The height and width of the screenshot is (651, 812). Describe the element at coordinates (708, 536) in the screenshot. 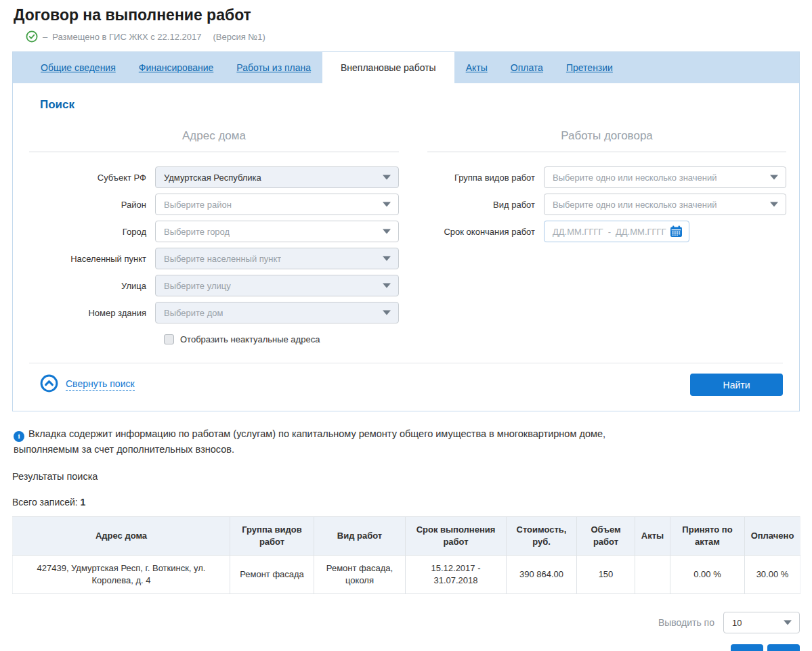

I see `col-header-accepted: Принято по актам` at that location.